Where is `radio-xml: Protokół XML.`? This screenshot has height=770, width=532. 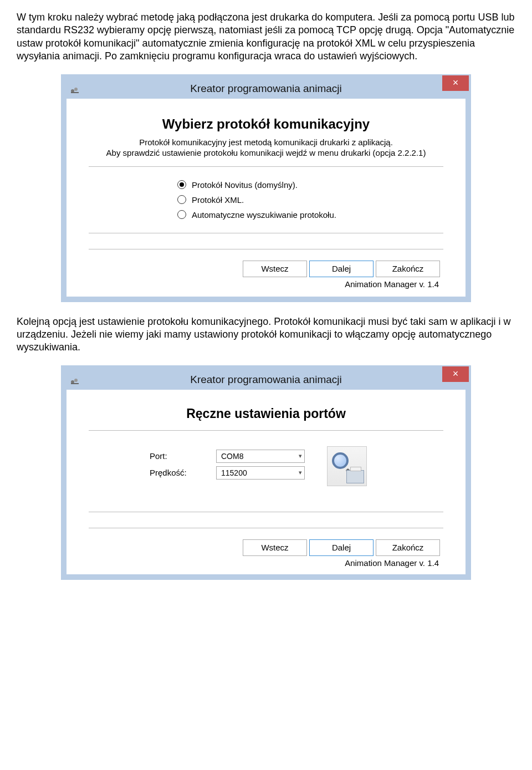 radio-xml: Protokół XML. is located at coordinates (310, 200).